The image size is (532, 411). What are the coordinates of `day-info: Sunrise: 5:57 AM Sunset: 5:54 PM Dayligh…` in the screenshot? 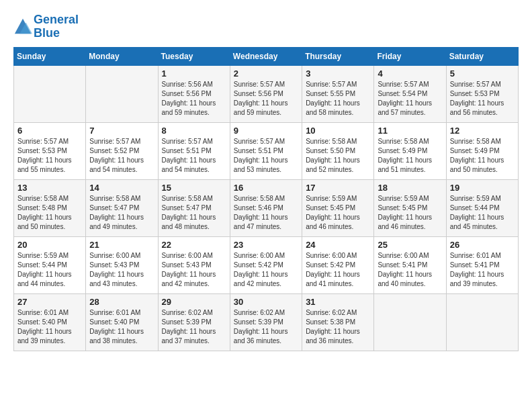 It's located at (410, 99).